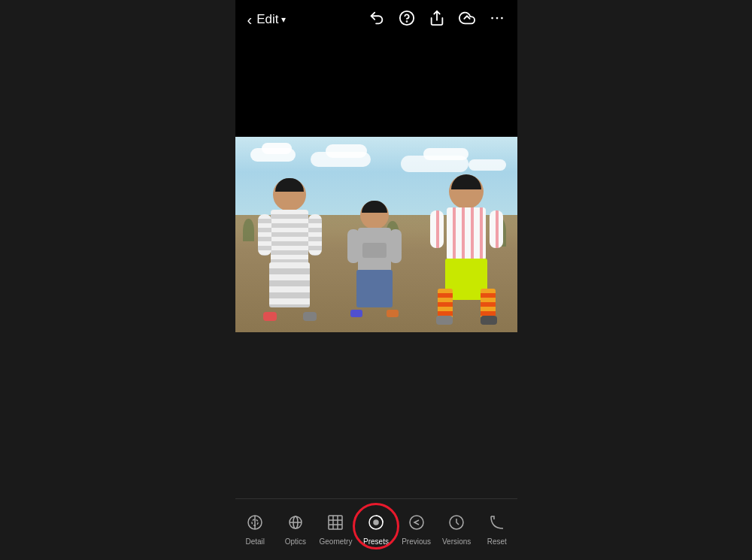 The image size is (752, 560). Describe the element at coordinates (374, 207) in the screenshot. I see `child-2-hair` at that location.